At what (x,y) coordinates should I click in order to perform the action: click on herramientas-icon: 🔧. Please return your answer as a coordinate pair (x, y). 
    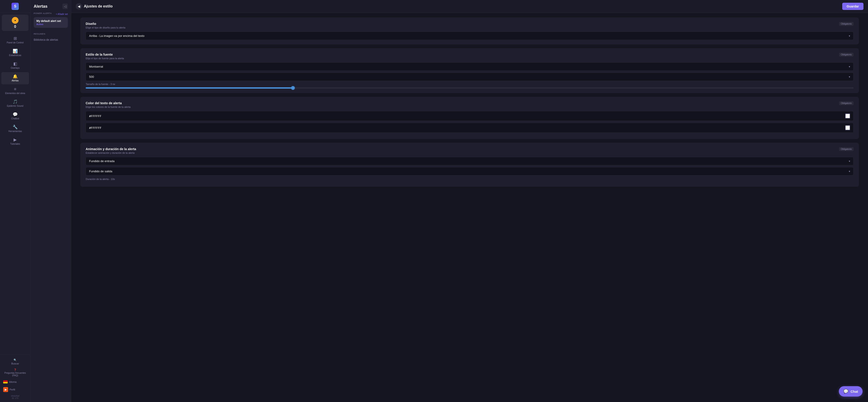
    Looking at the image, I should click on (15, 127).